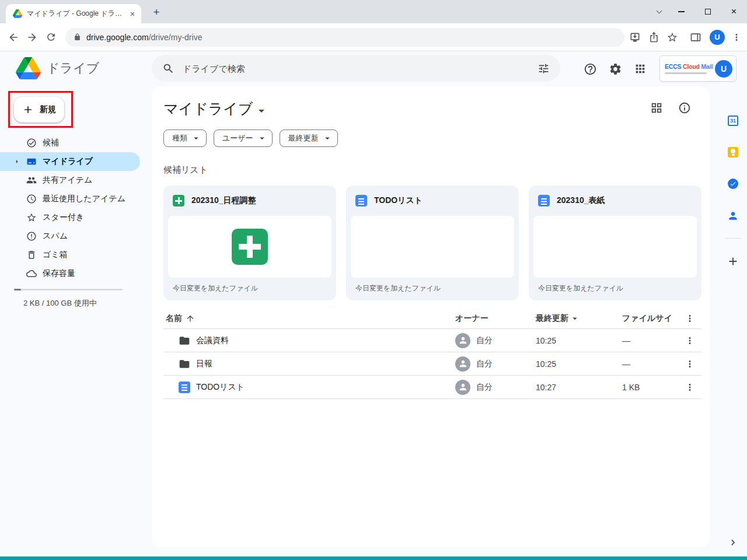 The width and height of the screenshot is (747, 560). What do you see at coordinates (733, 321) in the screenshot?
I see `workspace-side-rail: 31` at bounding box center [733, 321].